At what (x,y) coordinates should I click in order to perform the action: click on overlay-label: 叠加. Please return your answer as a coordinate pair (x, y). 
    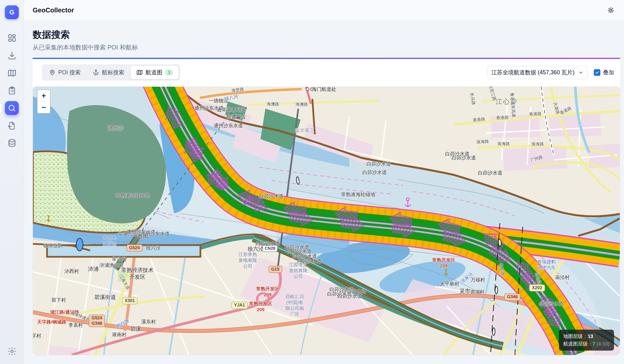
    Looking at the image, I should click on (609, 73).